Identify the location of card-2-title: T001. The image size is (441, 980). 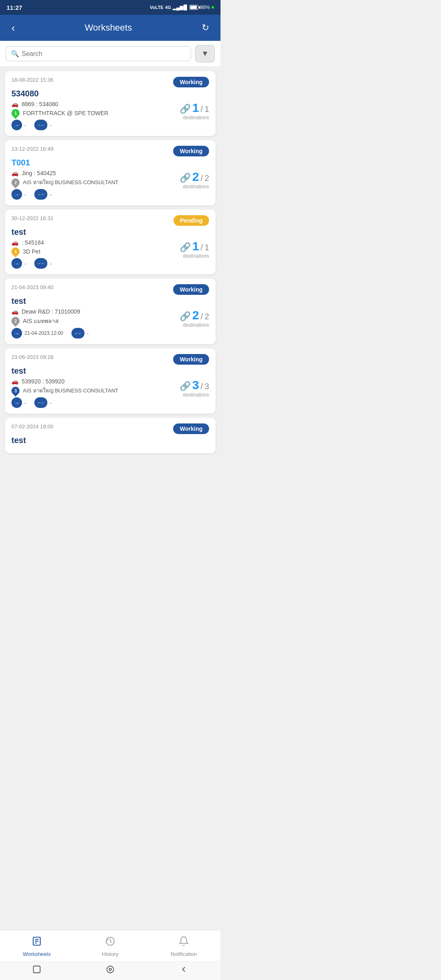
(110, 163).